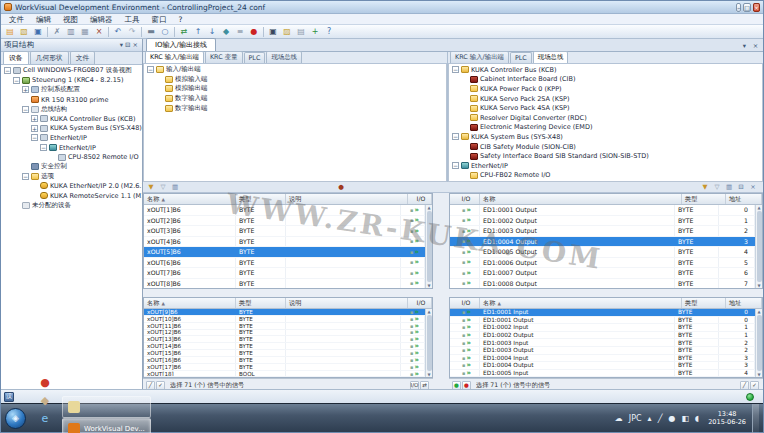 This screenshot has width=764, height=433. I want to click on krc-tab-2: PLC, so click(255, 58).